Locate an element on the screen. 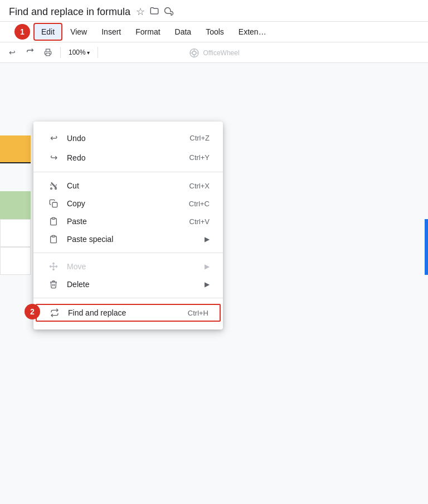  dropdown-item-paste: Paste Ctrl+V is located at coordinates (128, 221).